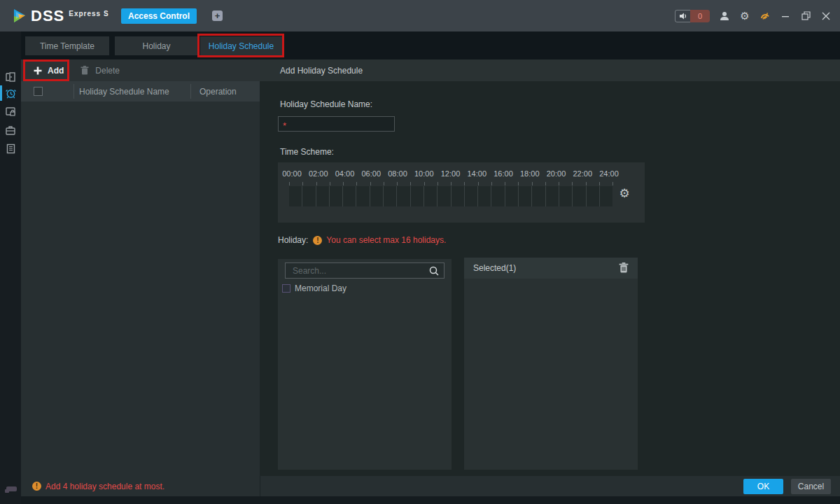 Image resolution: width=840 pixels, height=504 pixels. What do you see at coordinates (682, 16) in the screenshot?
I see `speaker-icon` at bounding box center [682, 16].